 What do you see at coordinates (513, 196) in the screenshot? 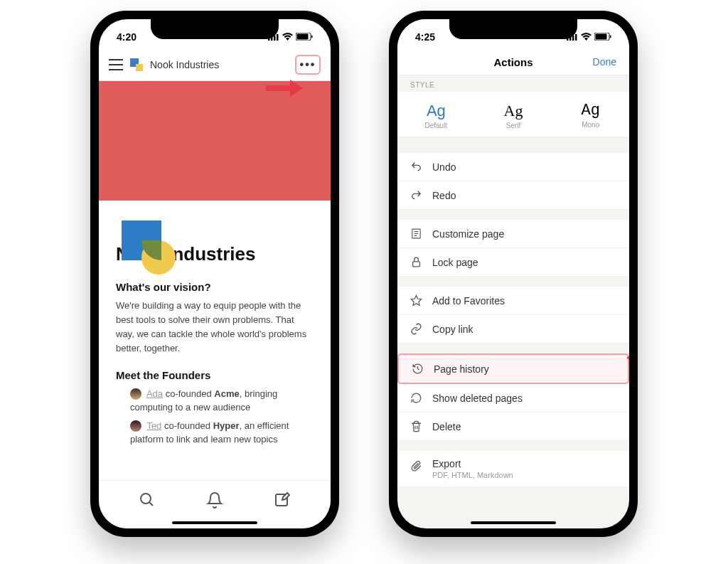
I see `action-redo: Redo` at bounding box center [513, 196].